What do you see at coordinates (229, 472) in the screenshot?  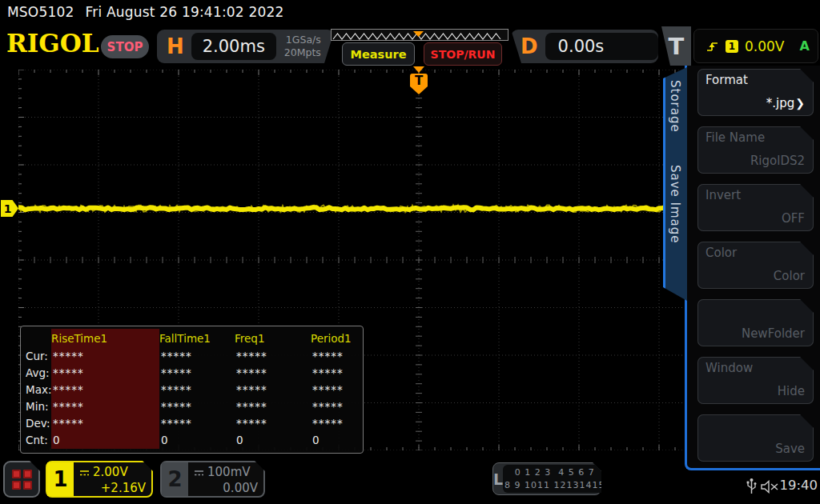 I see `channel2-scale: 100mV` at bounding box center [229, 472].